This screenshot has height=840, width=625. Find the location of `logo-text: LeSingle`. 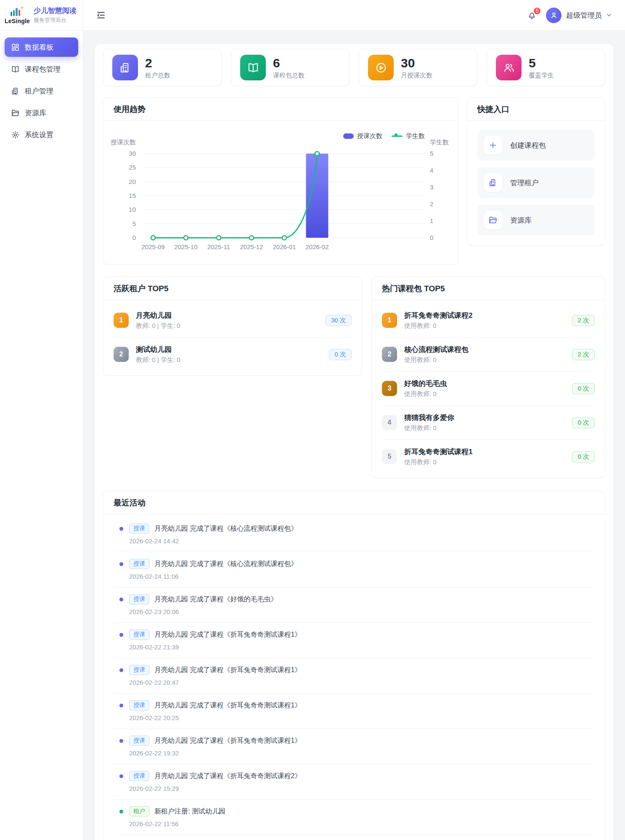

logo-text: LeSingle is located at coordinates (17, 21).